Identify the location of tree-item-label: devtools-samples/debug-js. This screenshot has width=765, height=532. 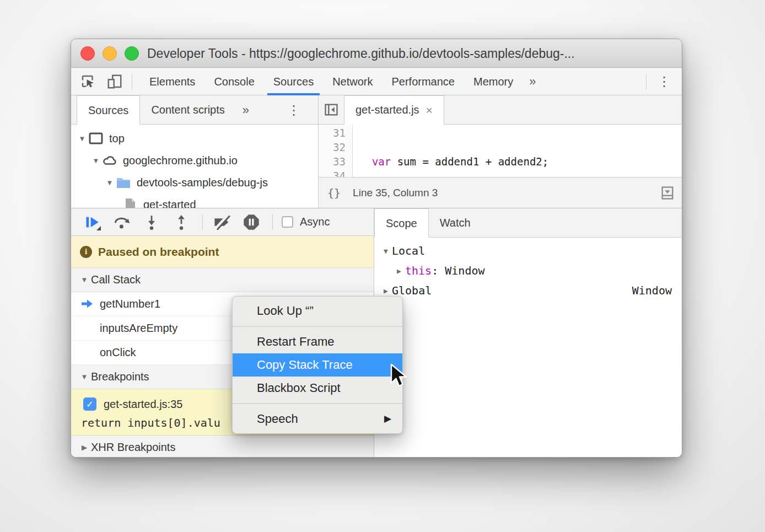
(202, 183).